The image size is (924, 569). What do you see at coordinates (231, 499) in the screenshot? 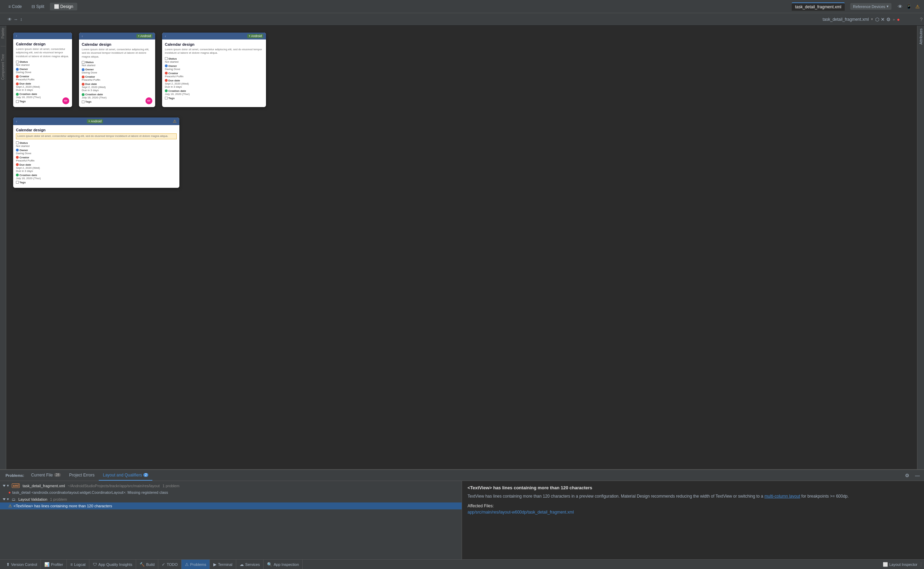
I see `problem-group-layout-validation: ▾ 🗂 Layout Validation 1 problem` at bounding box center [231, 499].